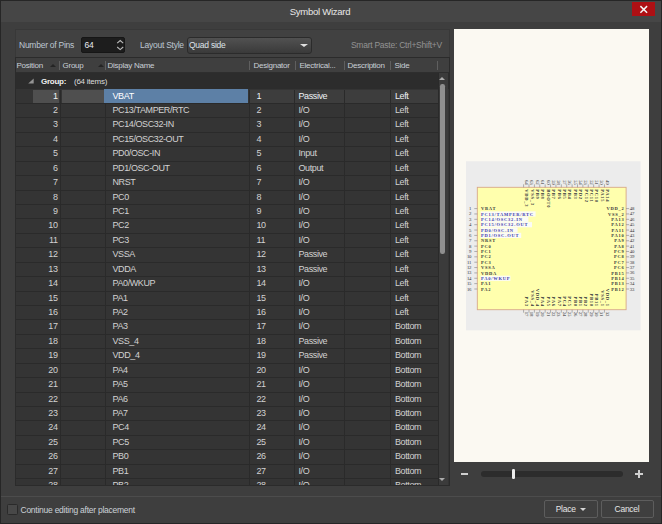  I want to click on svg-text: PA4, so click(542, 301).